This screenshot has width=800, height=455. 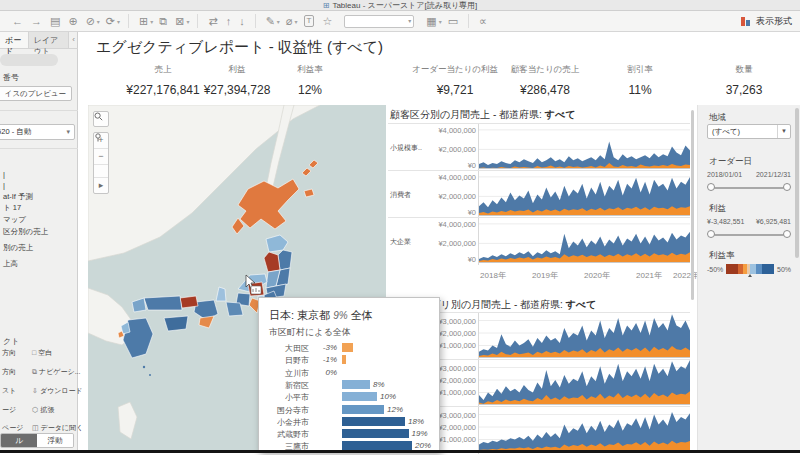 I want to click on swap-axes-icon: ⇄, so click(x=212, y=21).